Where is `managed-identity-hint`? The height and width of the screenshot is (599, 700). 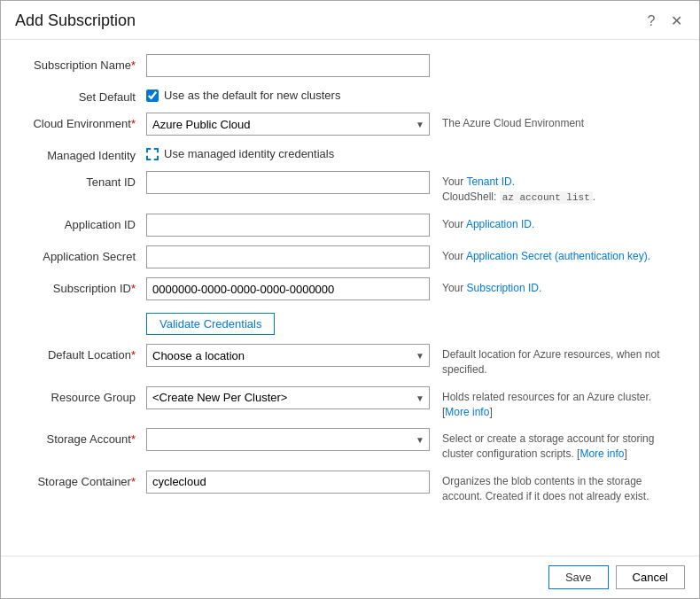 managed-identity-hint is located at coordinates (554, 146).